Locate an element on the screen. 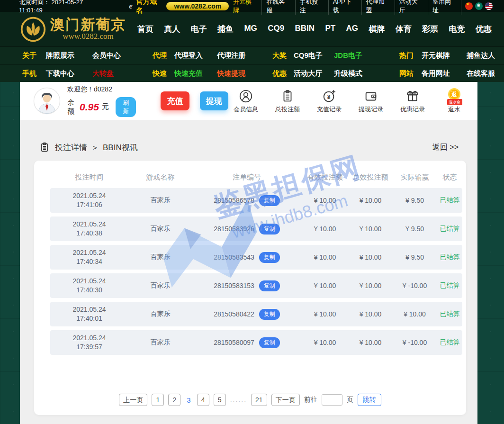  top-link-mobile-bet: 手机投注 is located at coordinates (312, 8).